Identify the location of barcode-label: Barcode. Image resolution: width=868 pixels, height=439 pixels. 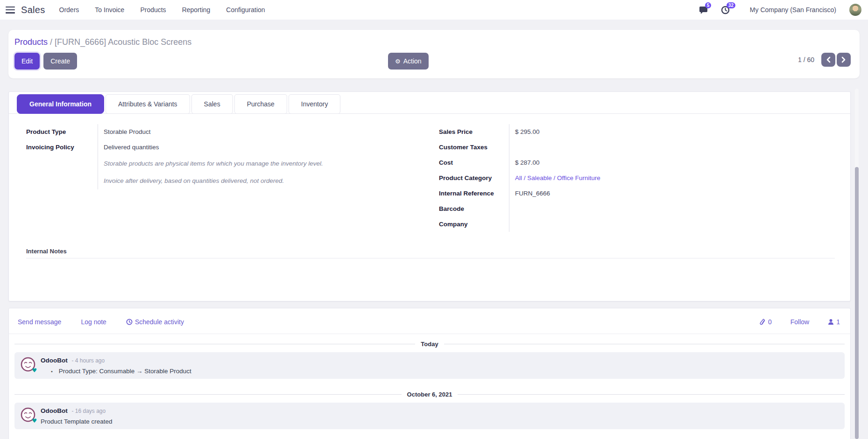
(474, 209).